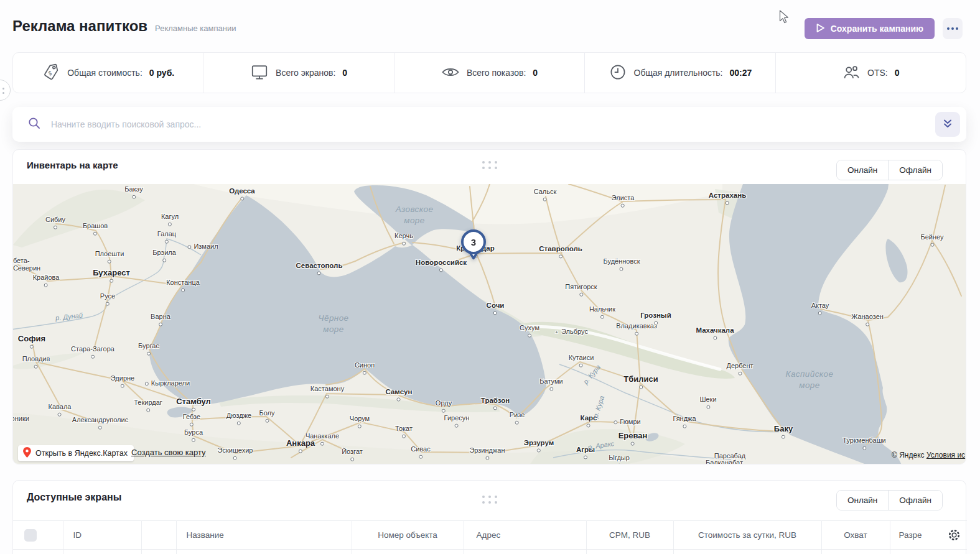 This screenshot has height=554, width=980. I want to click on mouse-cursor, so click(785, 19).